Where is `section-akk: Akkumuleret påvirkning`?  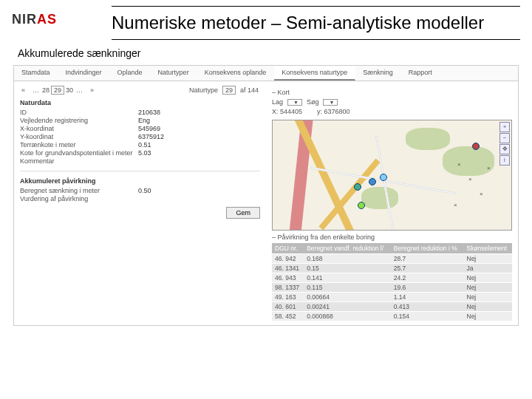 section-akk: Akkumuleret påvirkning is located at coordinates (140, 181).